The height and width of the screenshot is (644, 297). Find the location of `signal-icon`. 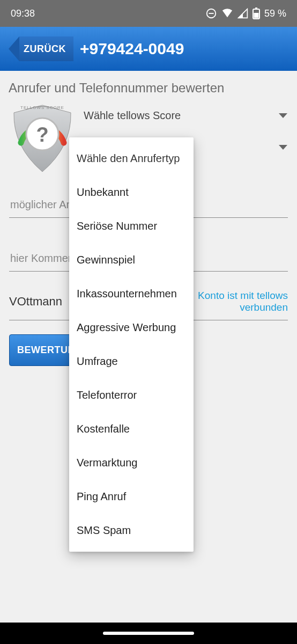

signal-icon is located at coordinates (243, 13).